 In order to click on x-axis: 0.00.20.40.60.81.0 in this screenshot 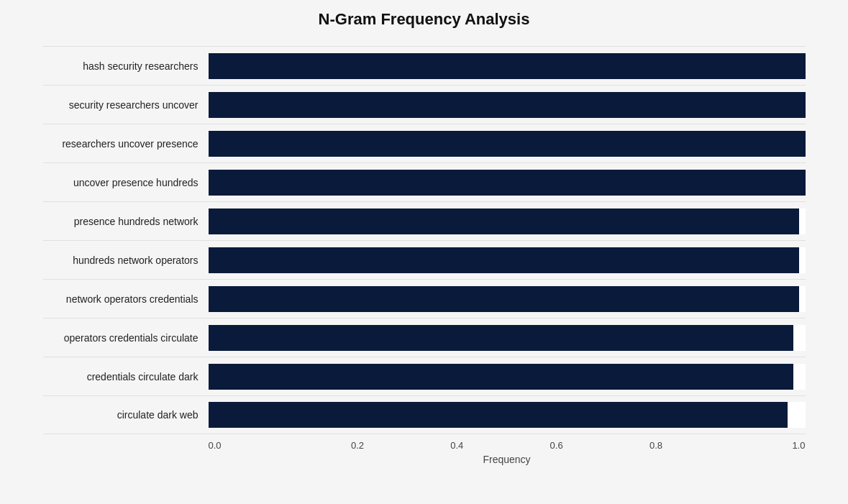, I will do `click(507, 446)`.